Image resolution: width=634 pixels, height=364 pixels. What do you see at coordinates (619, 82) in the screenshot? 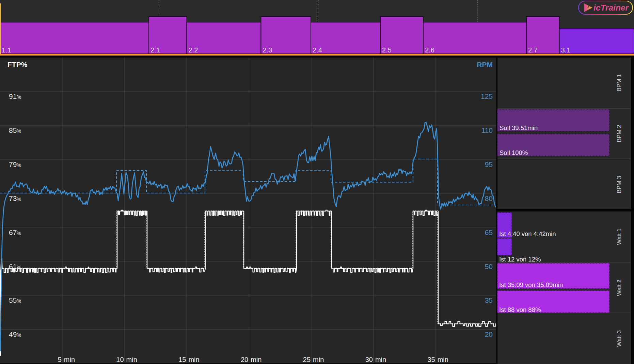
I see `svg-text: BPM 1` at bounding box center [619, 82].